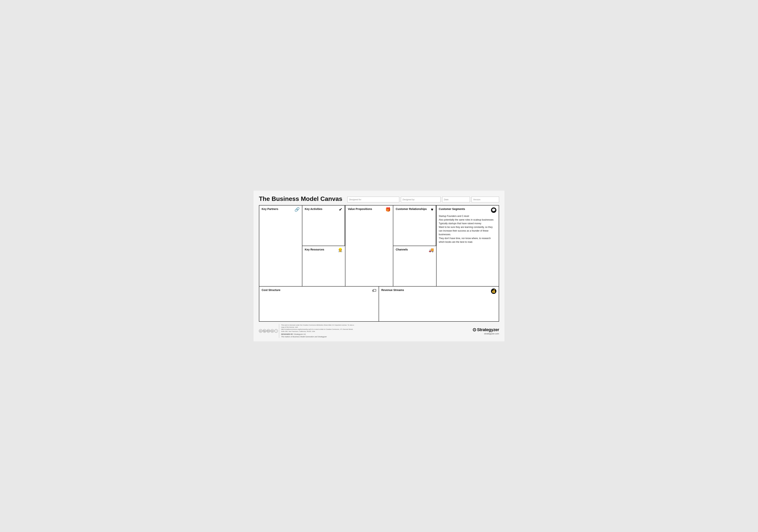  Describe the element at coordinates (379, 304) in the screenshot. I see `canvas-bottom-row: Cost Structure 🏷 Revenue Streams 💰` at that location.